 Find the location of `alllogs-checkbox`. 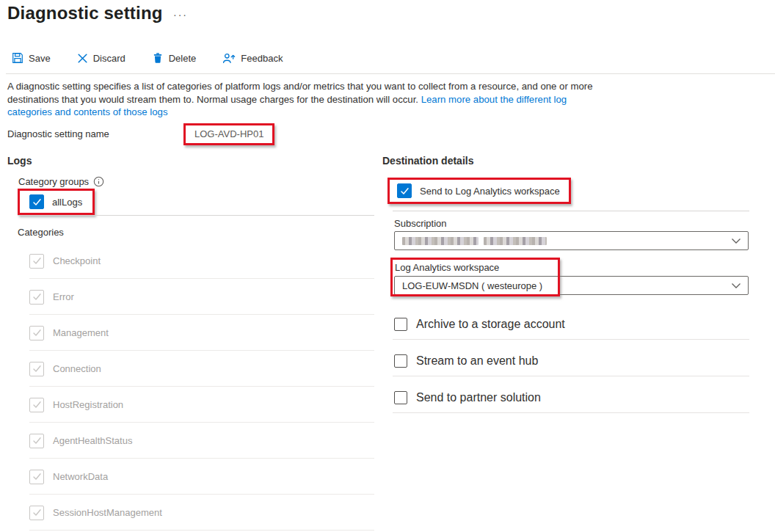

alllogs-checkbox is located at coordinates (37, 202).